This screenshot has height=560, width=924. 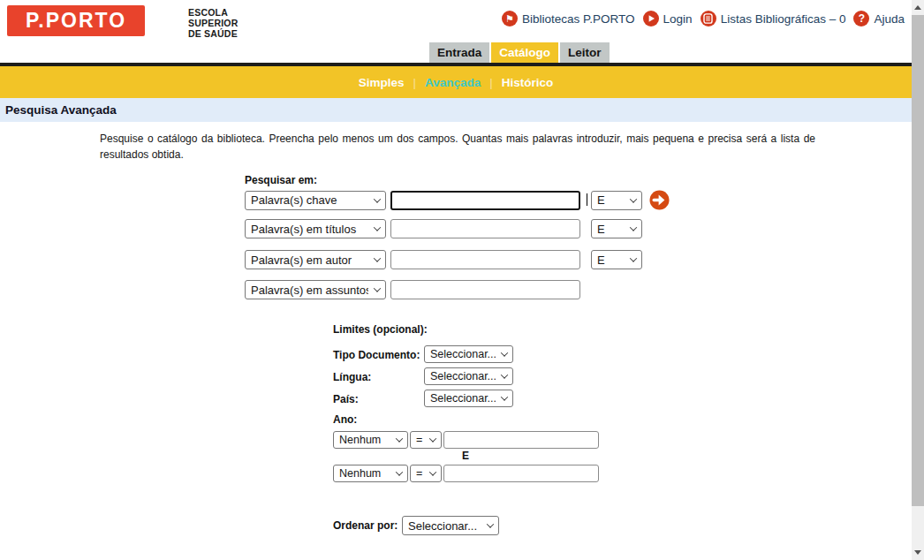 I want to click on scrollbar-thumb, so click(x=918, y=261).